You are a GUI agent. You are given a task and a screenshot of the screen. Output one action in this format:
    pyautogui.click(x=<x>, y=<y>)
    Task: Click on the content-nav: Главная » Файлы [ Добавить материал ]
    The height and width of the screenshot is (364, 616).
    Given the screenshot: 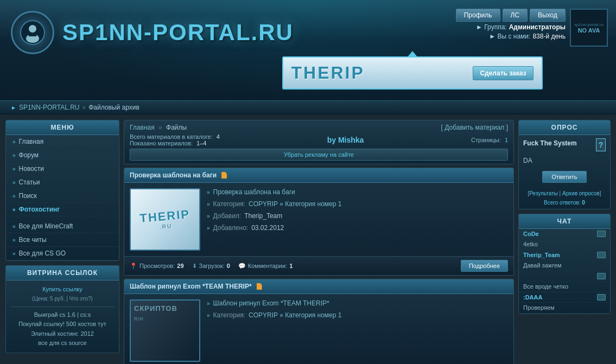 What is the action you would take?
    pyautogui.click(x=319, y=127)
    